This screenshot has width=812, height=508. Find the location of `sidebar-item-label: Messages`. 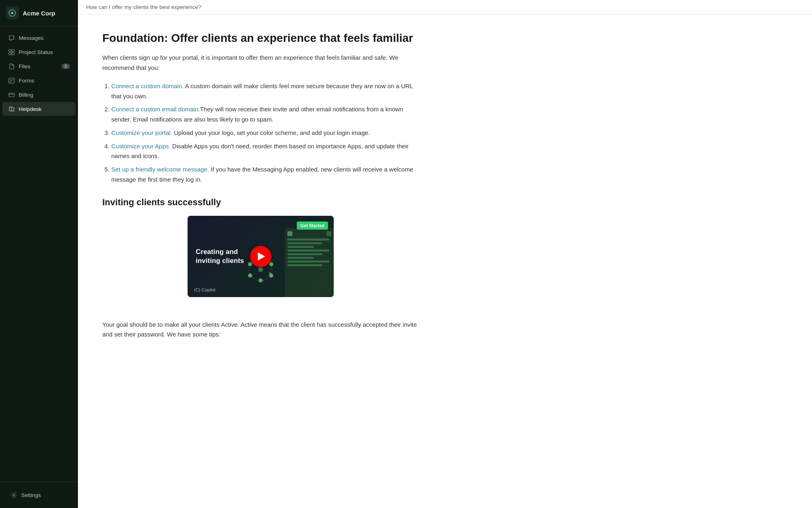

sidebar-item-label: Messages is located at coordinates (31, 38).